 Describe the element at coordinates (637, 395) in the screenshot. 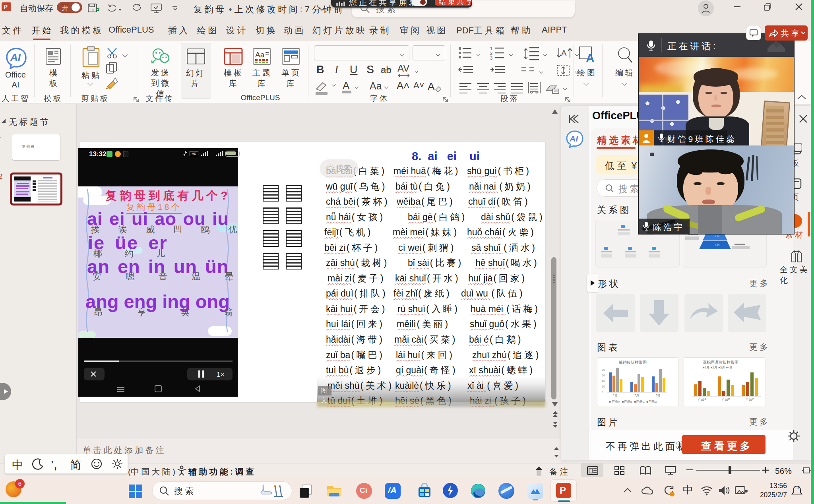

I see `svg-text: 2月` at that location.